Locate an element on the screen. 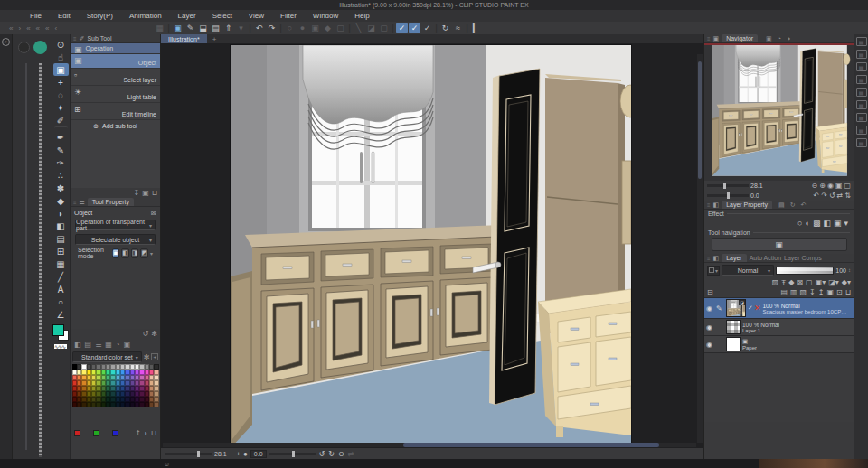 The height and width of the screenshot is (468, 868). zoom-tool: ⊙ is located at coordinates (61, 44).